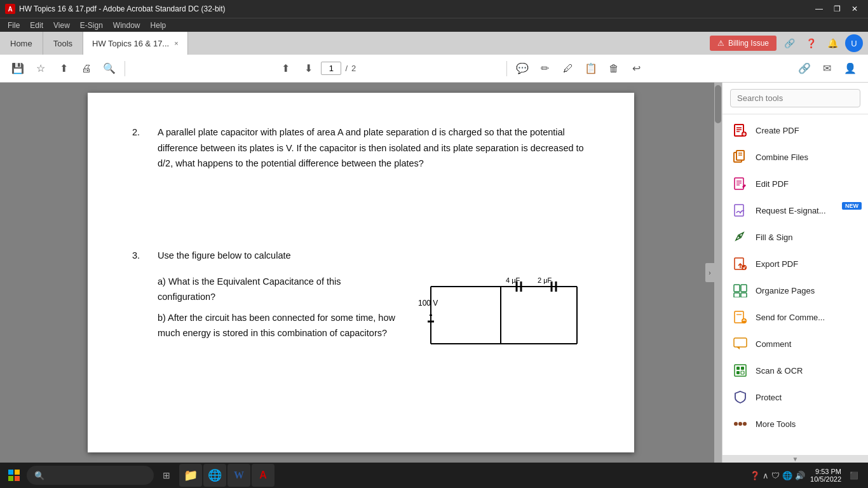  Describe the element at coordinates (796, 285) in the screenshot. I see `tools-list: Create PDF Combine Files Edit PDF` at that location.